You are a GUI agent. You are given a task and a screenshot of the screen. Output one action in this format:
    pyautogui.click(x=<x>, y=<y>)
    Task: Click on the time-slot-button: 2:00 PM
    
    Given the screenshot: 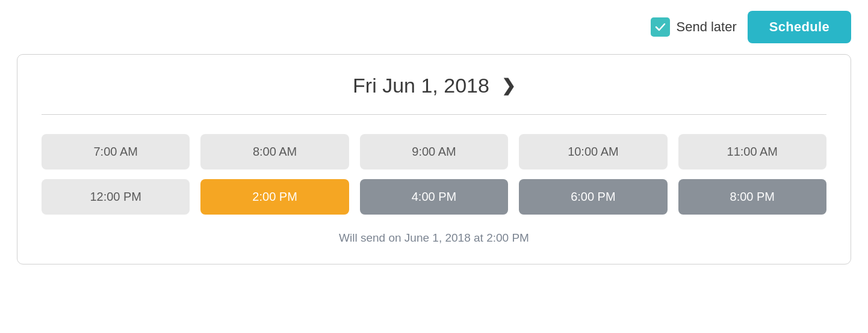 What is the action you would take?
    pyautogui.click(x=274, y=197)
    